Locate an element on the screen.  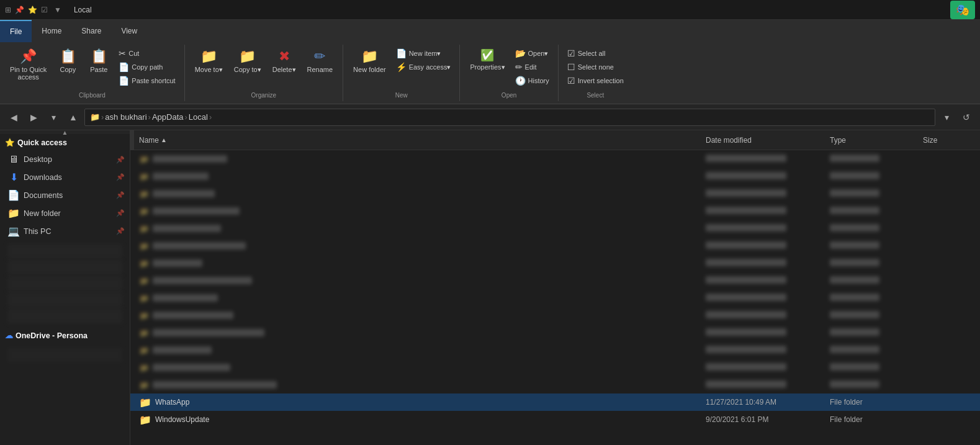
folder-icon-whatsapp: 📁 is located at coordinates (145, 402).